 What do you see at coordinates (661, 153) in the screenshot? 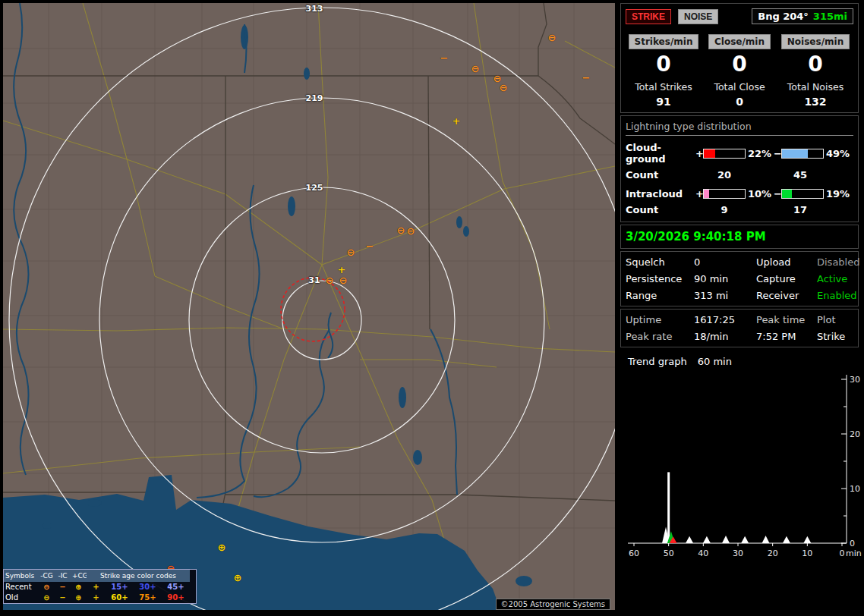
I see `cloud-ground-label: Cloud-ground` at bounding box center [661, 153].